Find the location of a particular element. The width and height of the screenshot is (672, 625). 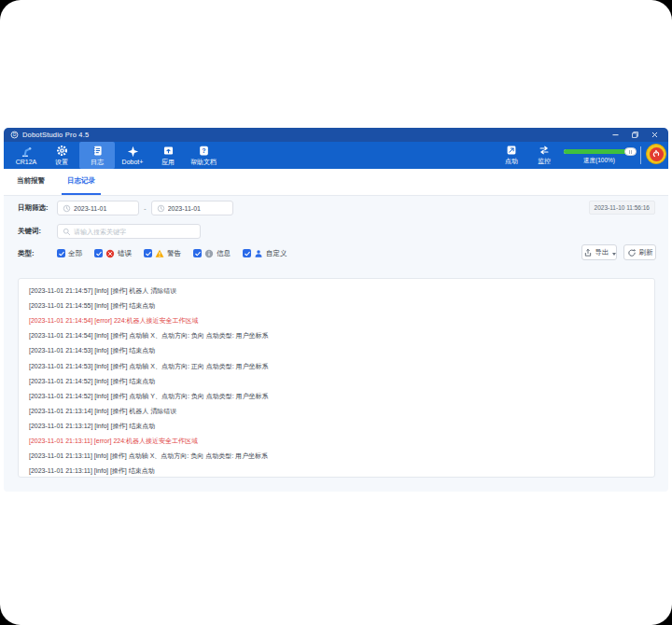

date-to-value is located at coordinates (198, 209).